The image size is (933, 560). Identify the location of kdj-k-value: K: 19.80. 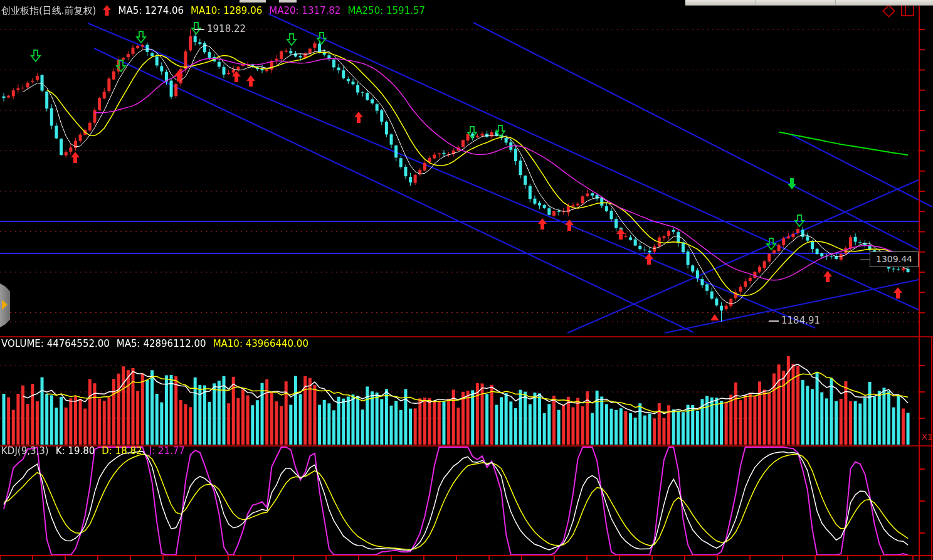
(75, 451).